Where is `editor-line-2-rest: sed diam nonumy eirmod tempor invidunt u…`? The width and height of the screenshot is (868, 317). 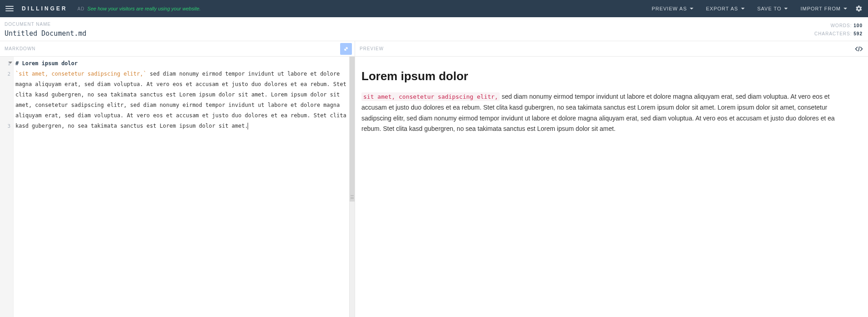 editor-line-2-rest: sed diam nonumy eirmod tempor invidunt u… is located at coordinates (182, 100).